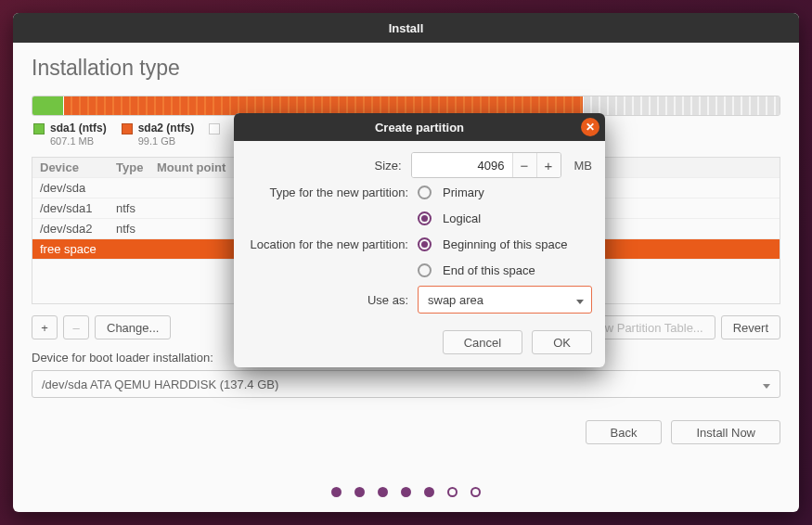 The width and height of the screenshot is (812, 525). What do you see at coordinates (406, 28) in the screenshot?
I see `window-title: Install` at bounding box center [406, 28].